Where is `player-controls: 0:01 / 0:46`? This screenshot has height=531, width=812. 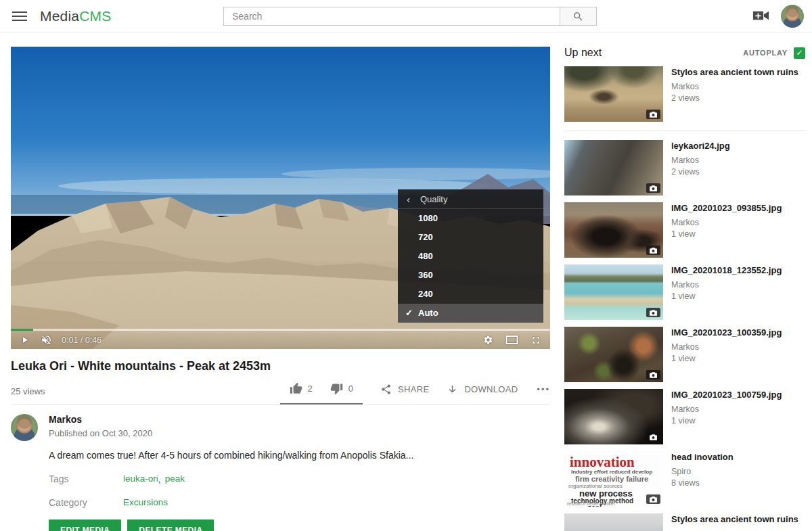 player-controls: 0:01 / 0:46 is located at coordinates (280, 340).